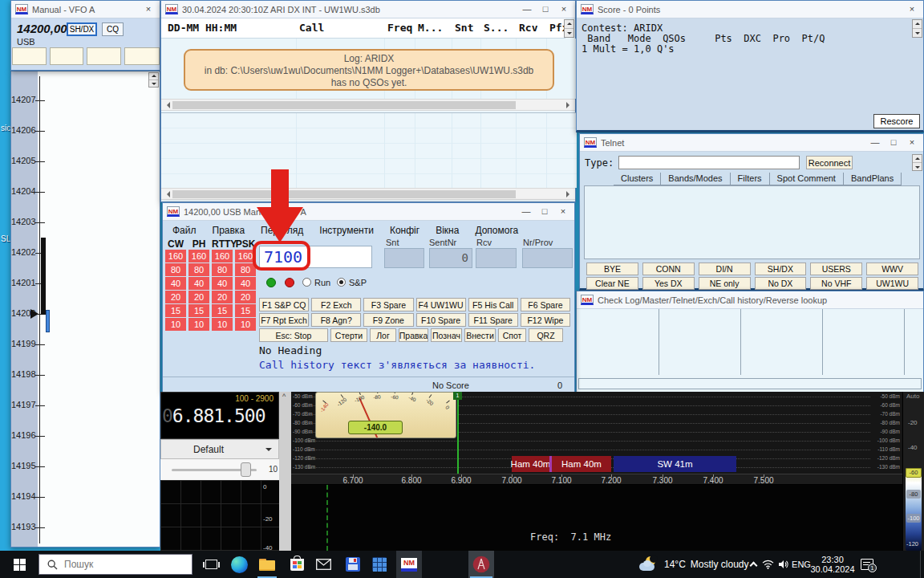 The image size is (924, 578). I want to click on band-button-ph-20: 20, so click(199, 297).